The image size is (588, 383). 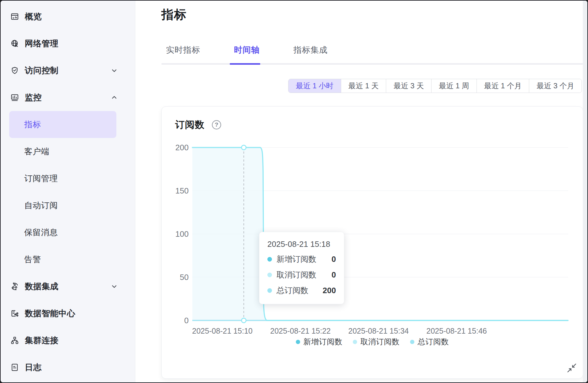 What do you see at coordinates (302, 244) in the screenshot?
I see `tooltip-timestamp: 2025-08-21 15:18` at bounding box center [302, 244].